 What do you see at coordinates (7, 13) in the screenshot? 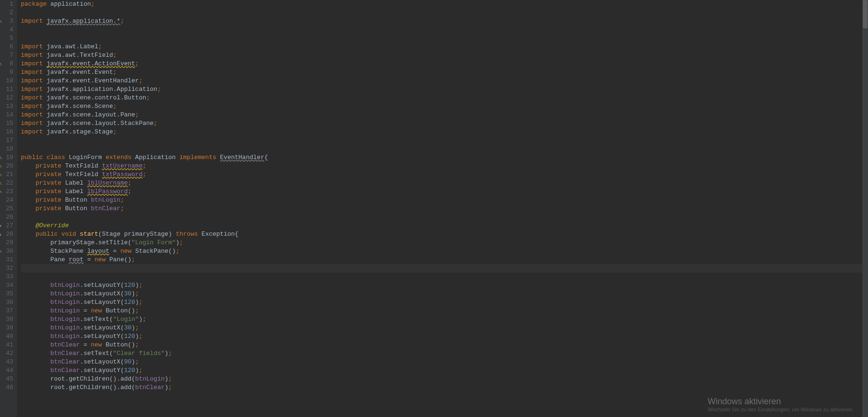
I see `line-number: 2` at bounding box center [7, 13].